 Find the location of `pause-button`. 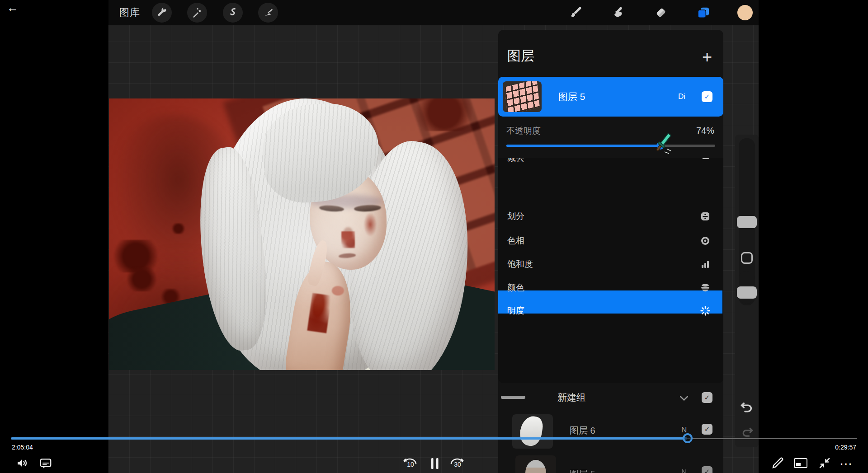

pause-button is located at coordinates (435, 464).